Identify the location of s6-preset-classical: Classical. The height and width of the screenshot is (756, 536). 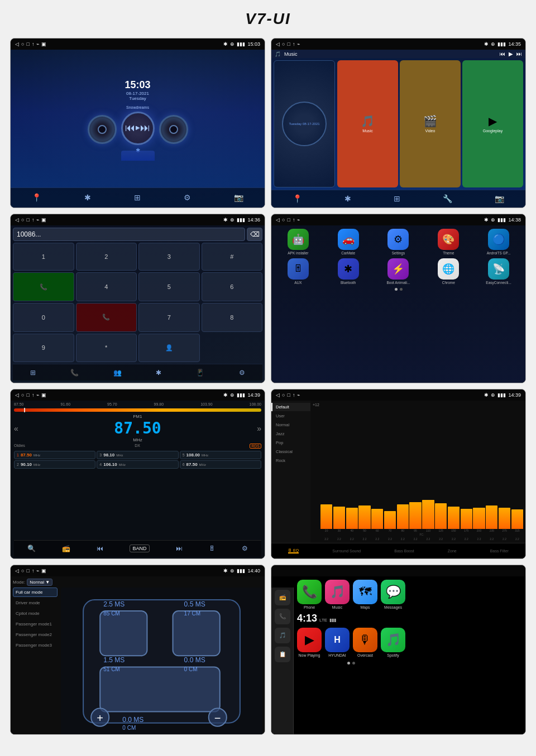
(291, 452).